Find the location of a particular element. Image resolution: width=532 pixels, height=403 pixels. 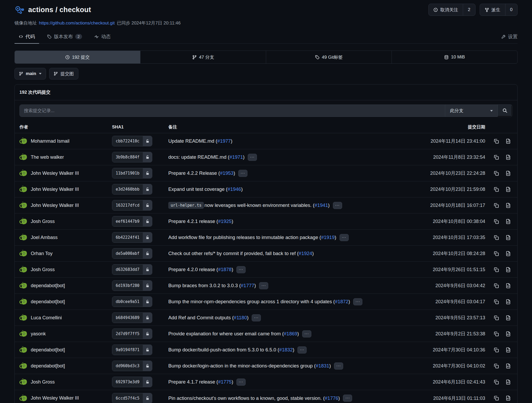

stat-commits: 192 提交 is located at coordinates (78, 57).